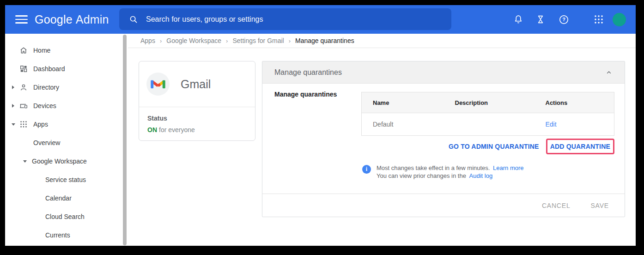 The image size is (644, 255). I want to click on search-icon, so click(134, 19).